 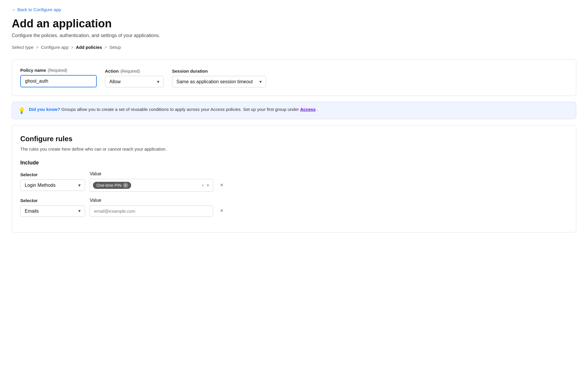 What do you see at coordinates (203, 185) in the screenshot?
I see `rule-1-value-chevron-icon: ✕` at bounding box center [203, 185].